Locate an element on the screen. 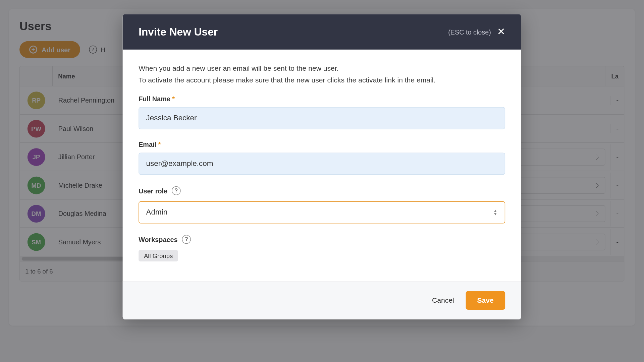 The image size is (644, 362). chevron-updown-icon: ▴▾ is located at coordinates (495, 213).